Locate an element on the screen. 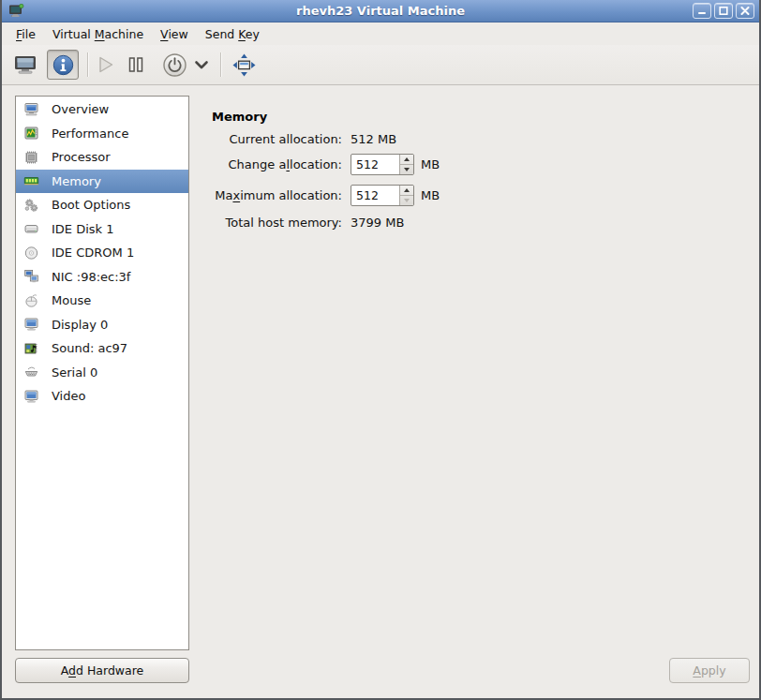 This screenshot has height=700, width=761. change-allocation-row: Change allocation: MB is located at coordinates (324, 164).